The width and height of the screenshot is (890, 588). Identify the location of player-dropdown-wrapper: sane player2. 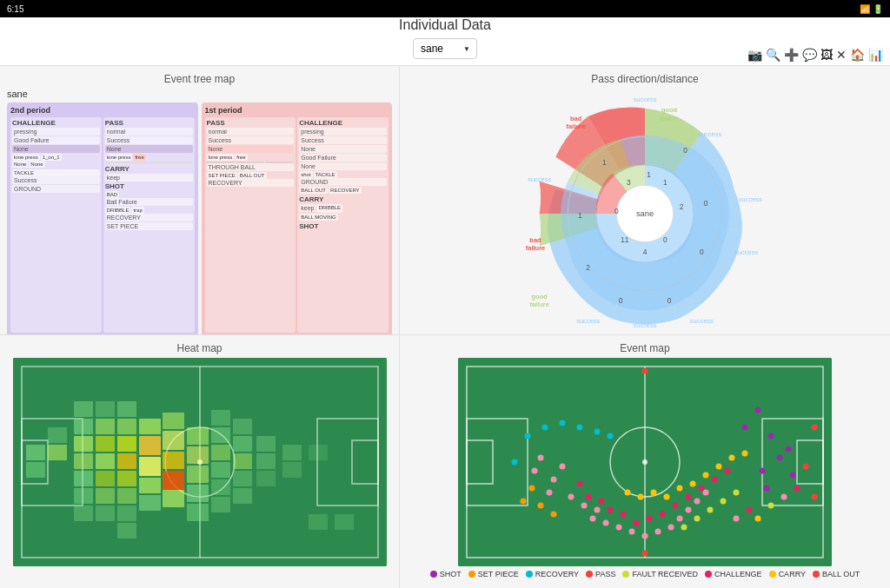
(445, 49).